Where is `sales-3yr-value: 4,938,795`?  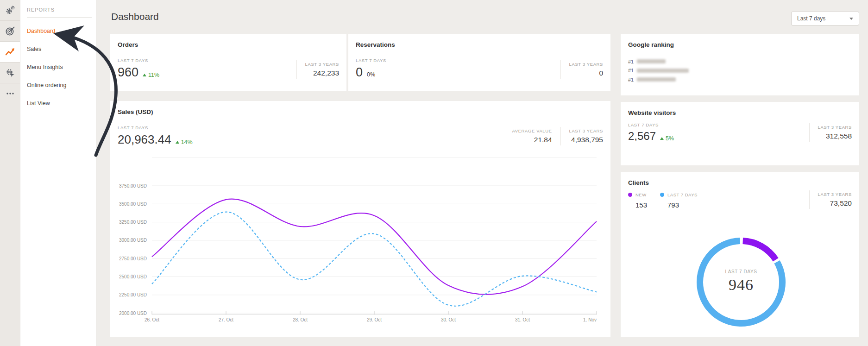
sales-3yr-value: 4,938,795 is located at coordinates (586, 140).